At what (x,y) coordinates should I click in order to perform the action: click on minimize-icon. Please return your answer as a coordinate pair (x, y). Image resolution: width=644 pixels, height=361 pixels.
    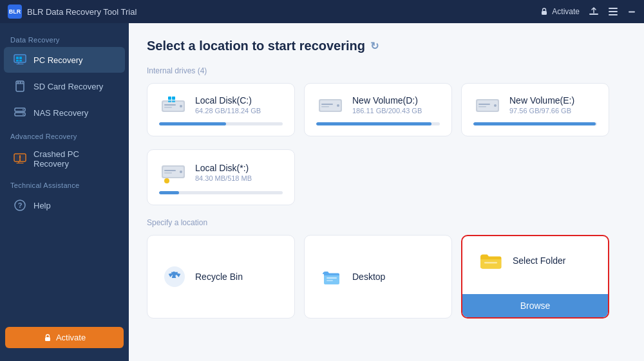
    Looking at the image, I should click on (632, 12).